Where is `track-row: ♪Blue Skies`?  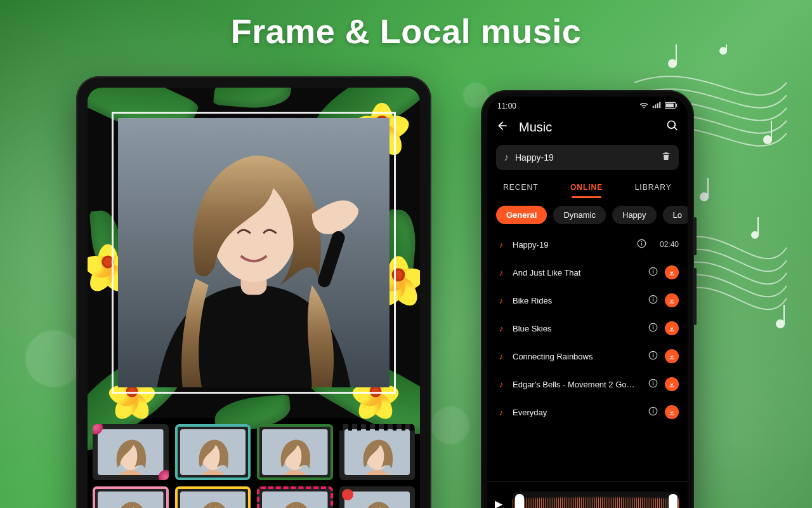 track-row: ♪Blue Skies is located at coordinates (587, 328).